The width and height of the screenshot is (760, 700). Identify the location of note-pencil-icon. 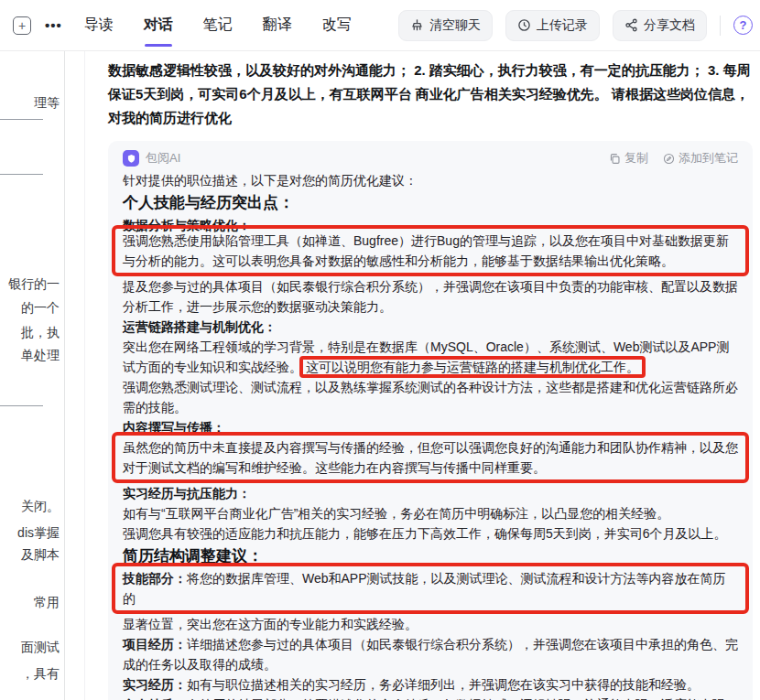
(668, 159).